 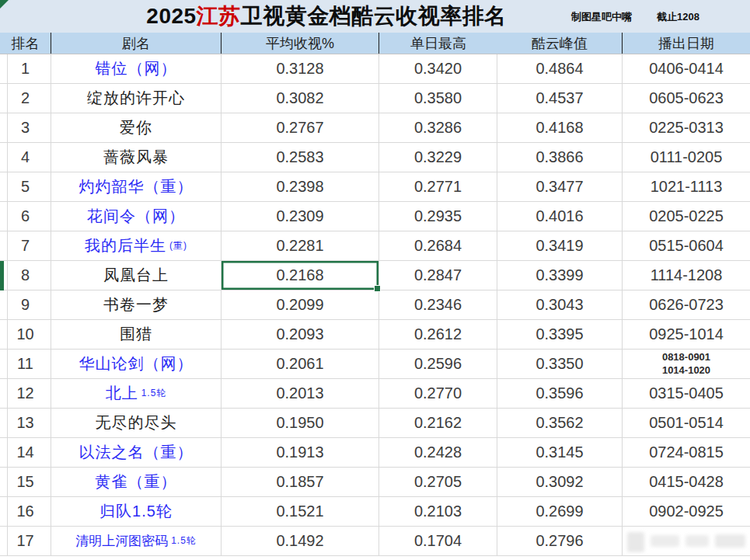 What do you see at coordinates (560, 394) in the screenshot?
I see `peak-cell: 0.3596` at bounding box center [560, 394].